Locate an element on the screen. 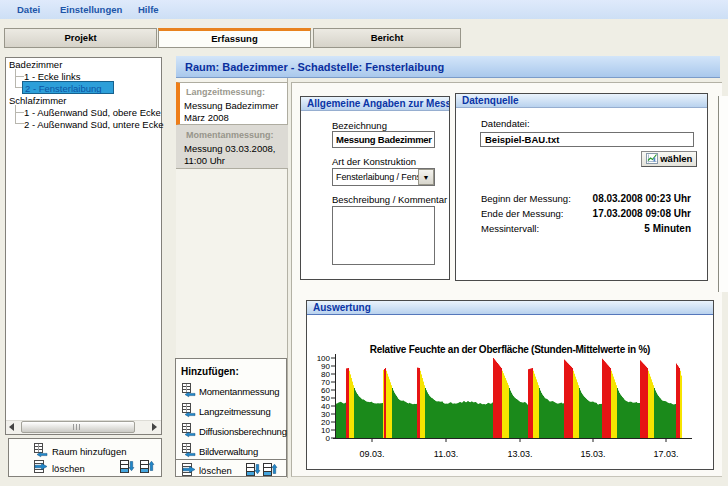 The image size is (728, 486). svg-text: 11.03. is located at coordinates (446, 454).